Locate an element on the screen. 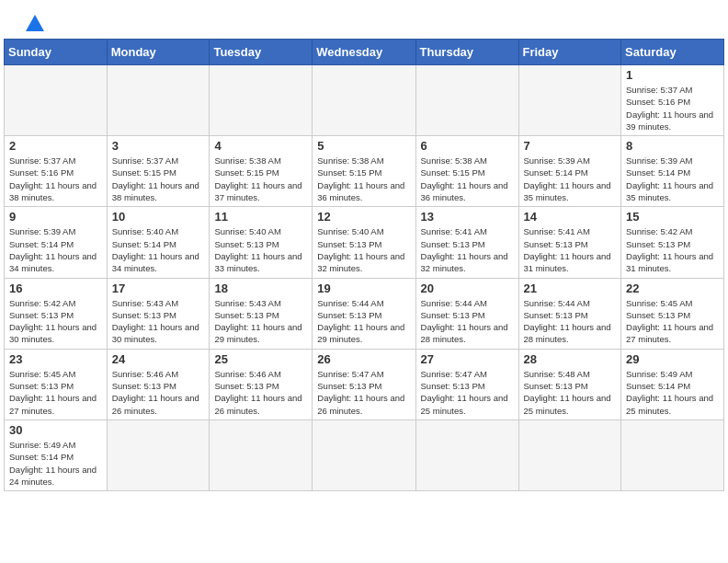 This screenshot has width=728, height=563. calendar-cell: 5Sunrise: 5:38 AMSunset: 5:15 PMDaylight… is located at coordinates (364, 171).